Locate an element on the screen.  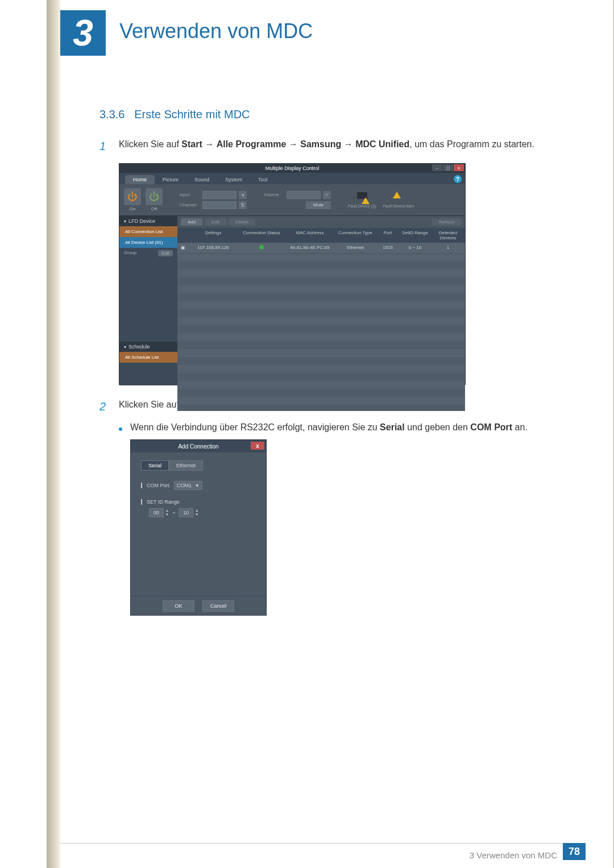
channel-select is located at coordinates (219, 205).